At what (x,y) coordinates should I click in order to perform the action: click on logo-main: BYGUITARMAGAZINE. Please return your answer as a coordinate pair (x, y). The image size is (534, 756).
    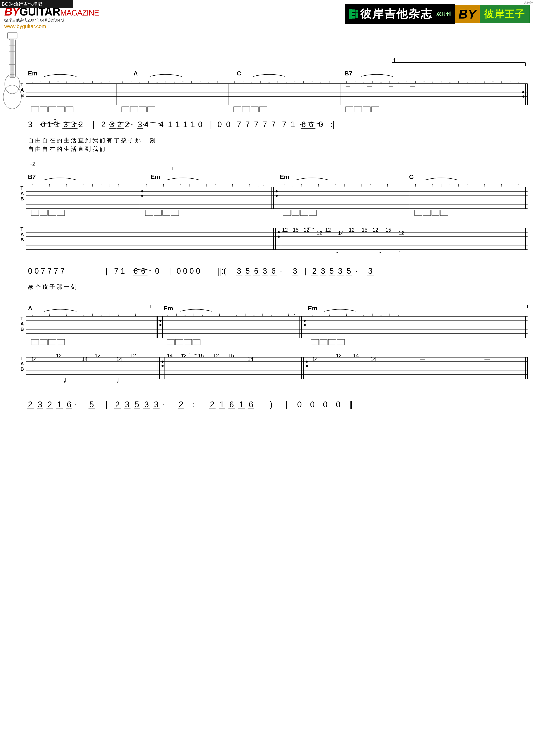
    Looking at the image, I should click on (52, 12).